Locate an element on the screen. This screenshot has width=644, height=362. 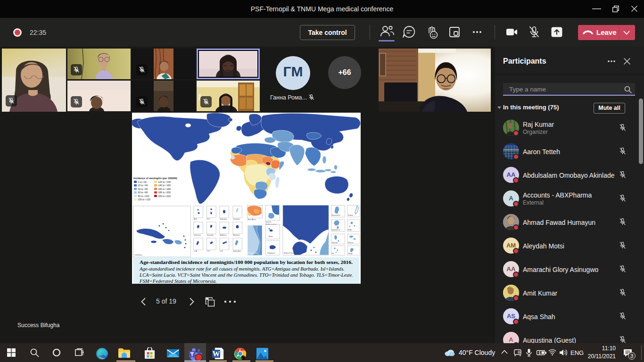
svg-text: Tonga is located at coordinates (350, 254).